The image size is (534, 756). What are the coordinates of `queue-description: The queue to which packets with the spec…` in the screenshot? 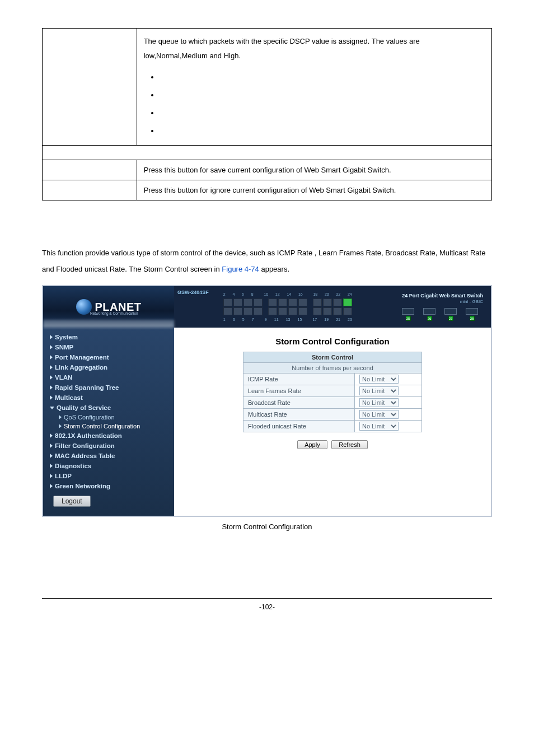 It's located at (315, 49).